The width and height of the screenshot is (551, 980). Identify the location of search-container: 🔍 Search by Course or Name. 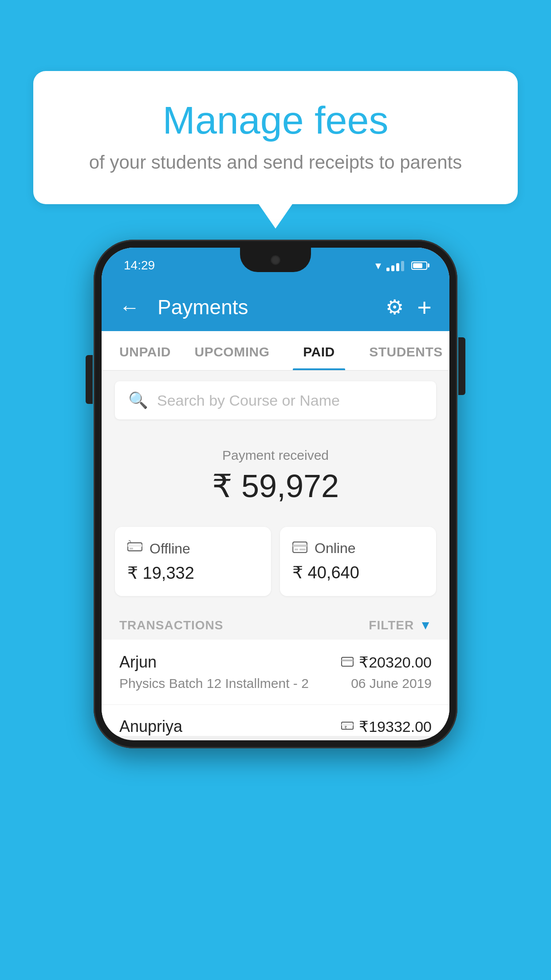
(276, 400).